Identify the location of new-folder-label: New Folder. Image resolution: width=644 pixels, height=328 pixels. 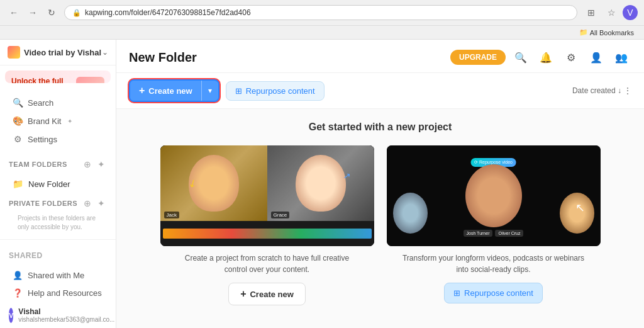
(49, 184).